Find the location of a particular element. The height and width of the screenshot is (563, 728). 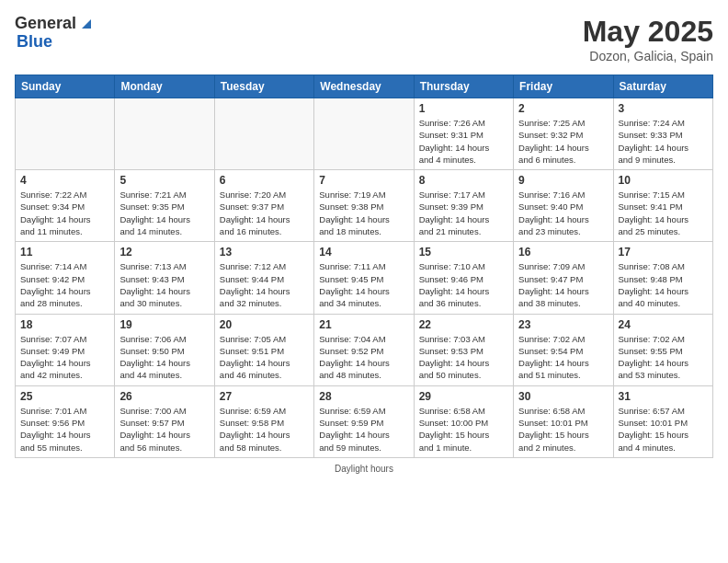

calendar-cell: 12Sunrise: 7:13 AM Sunset: 9:43 PM Dayli… is located at coordinates (165, 278).